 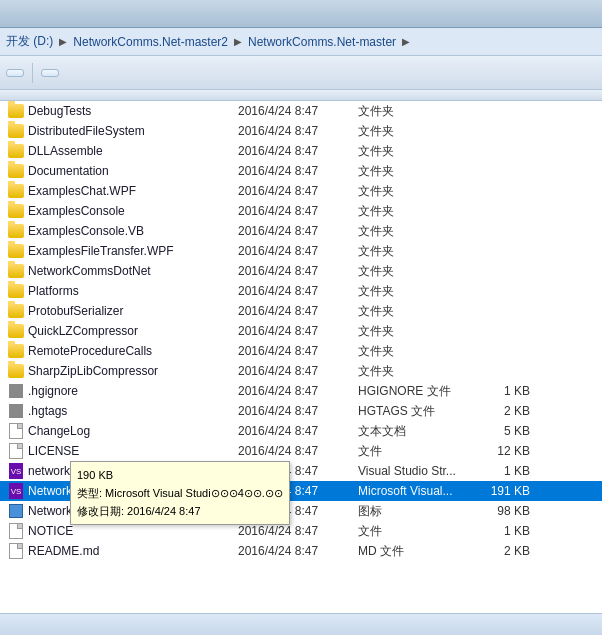 What do you see at coordinates (301, 73) in the screenshot?
I see `toolbar` at bounding box center [301, 73].